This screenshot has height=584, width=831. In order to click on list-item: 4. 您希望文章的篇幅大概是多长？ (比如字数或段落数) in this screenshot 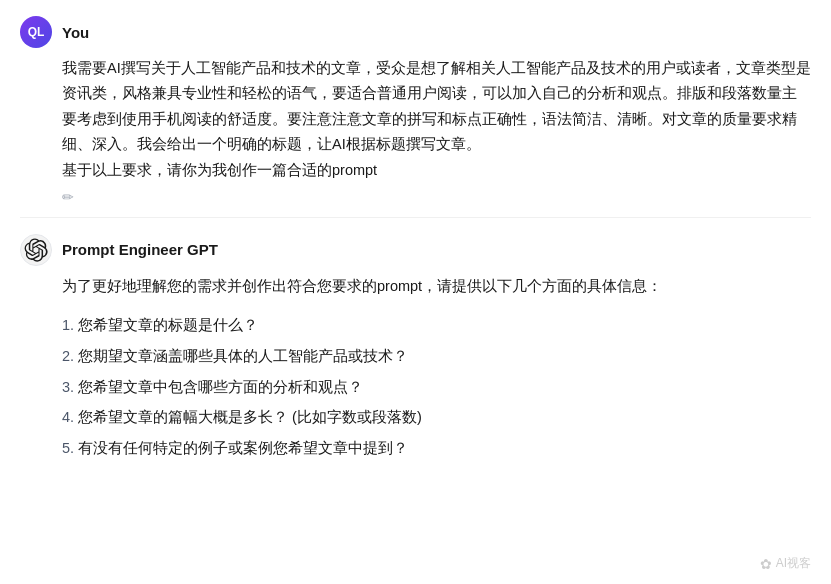, I will do `click(436, 418)`.